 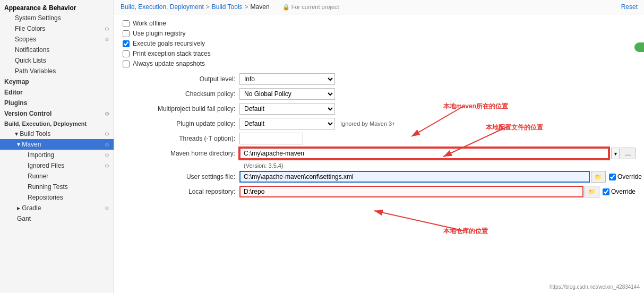 What do you see at coordinates (57, 18) in the screenshot?
I see `sidebar-item-system-settings: System Settings` at bounding box center [57, 18].